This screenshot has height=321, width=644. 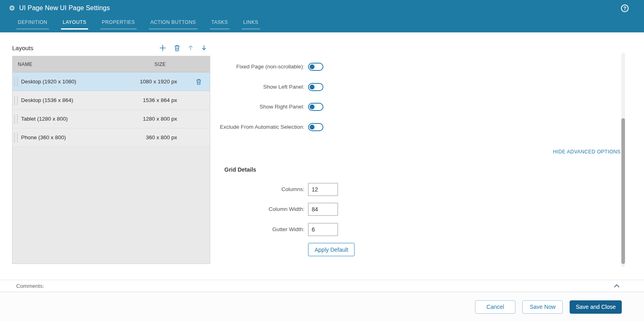 I want to click on comments-label: Comments:, so click(x=30, y=286).